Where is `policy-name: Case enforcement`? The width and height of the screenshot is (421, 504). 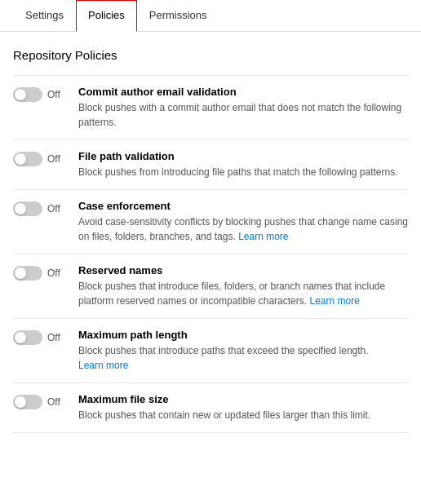 policy-name: Case enforcement is located at coordinates (243, 206).